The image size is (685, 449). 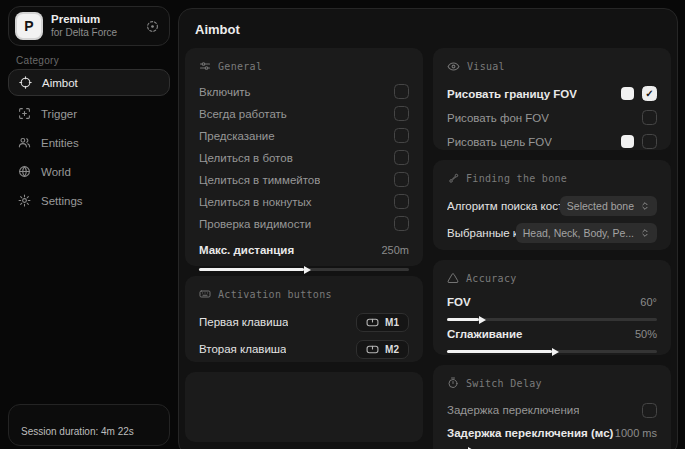 What do you see at coordinates (94, 33) in the screenshot?
I see `brand-subtitle: for Delta Force` at bounding box center [94, 33].